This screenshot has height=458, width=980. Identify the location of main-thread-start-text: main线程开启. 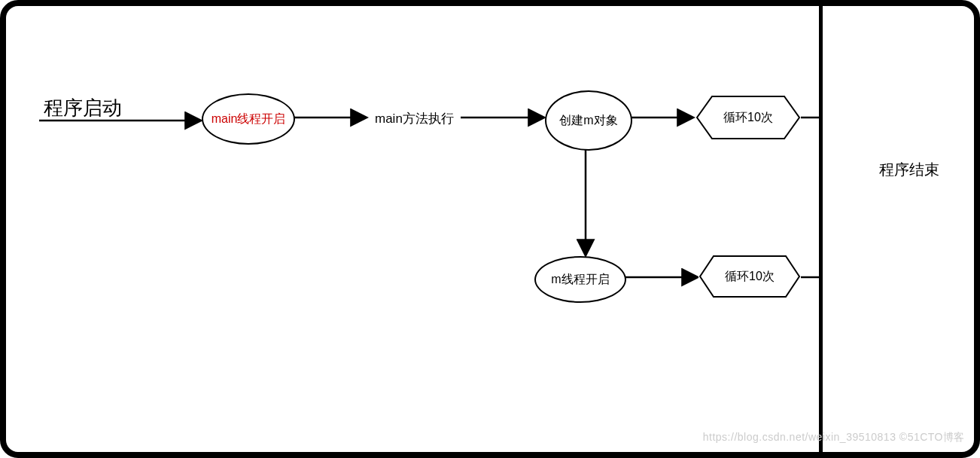
(248, 119).